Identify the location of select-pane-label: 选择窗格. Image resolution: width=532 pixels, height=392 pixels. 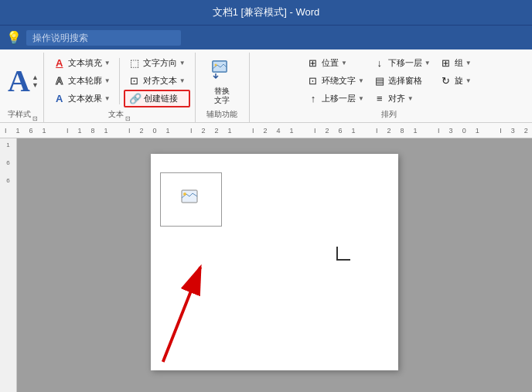
(405, 80).